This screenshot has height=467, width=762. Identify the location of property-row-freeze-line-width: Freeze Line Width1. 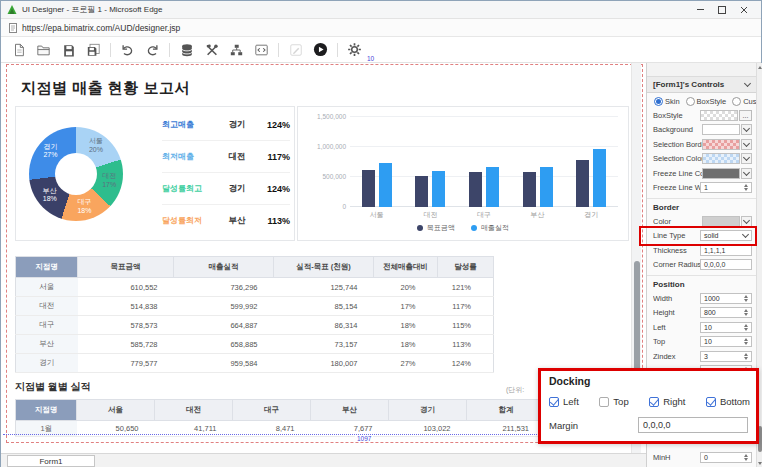
(702, 188).